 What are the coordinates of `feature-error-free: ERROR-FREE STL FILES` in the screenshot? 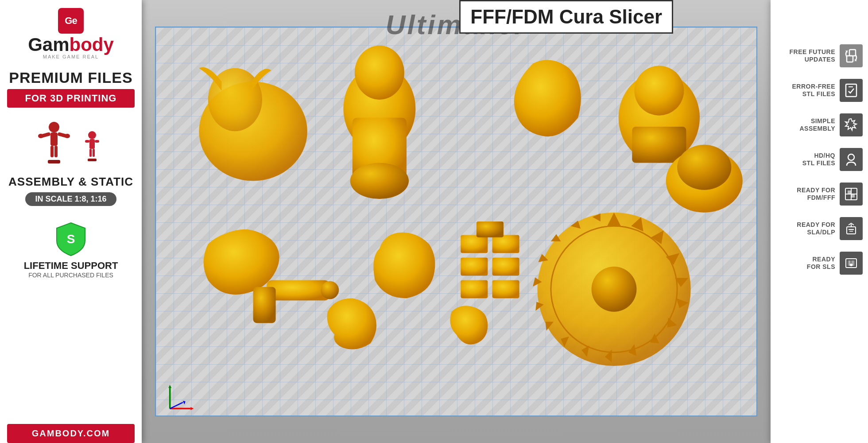 It's located at (819, 91).